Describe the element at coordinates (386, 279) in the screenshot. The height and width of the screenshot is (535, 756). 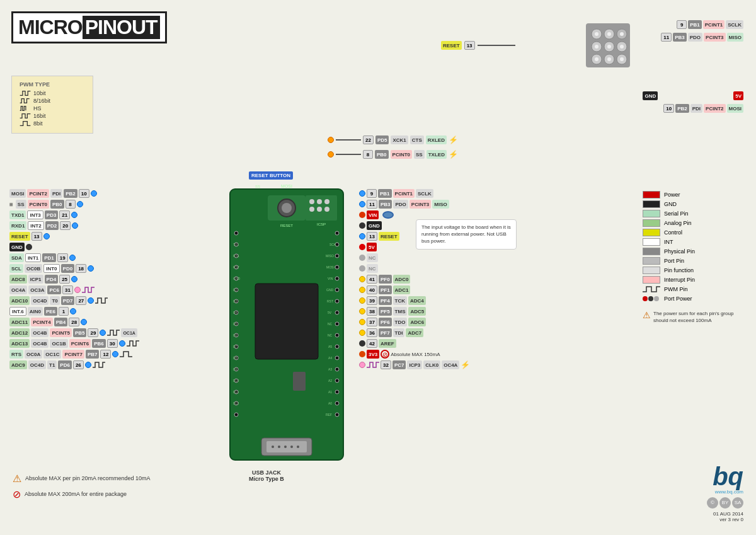
I see `pf0-label: PF0` at that location.